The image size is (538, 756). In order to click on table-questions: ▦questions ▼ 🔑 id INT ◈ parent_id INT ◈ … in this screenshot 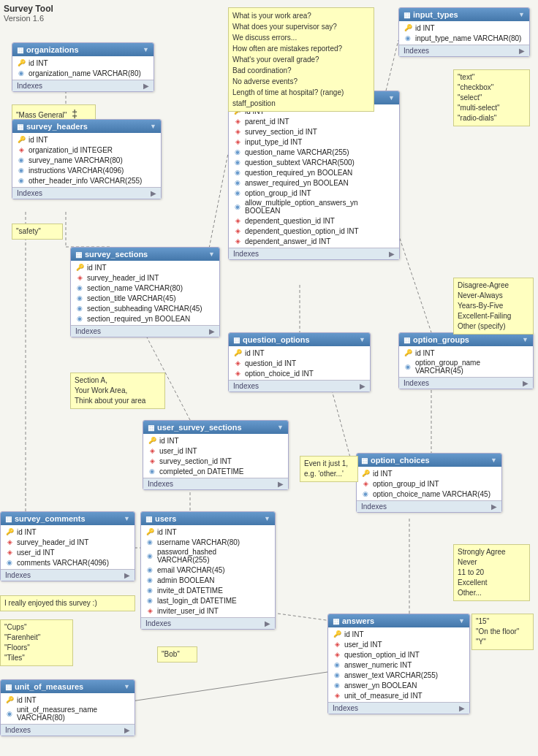, I will do `click(314, 175)`.